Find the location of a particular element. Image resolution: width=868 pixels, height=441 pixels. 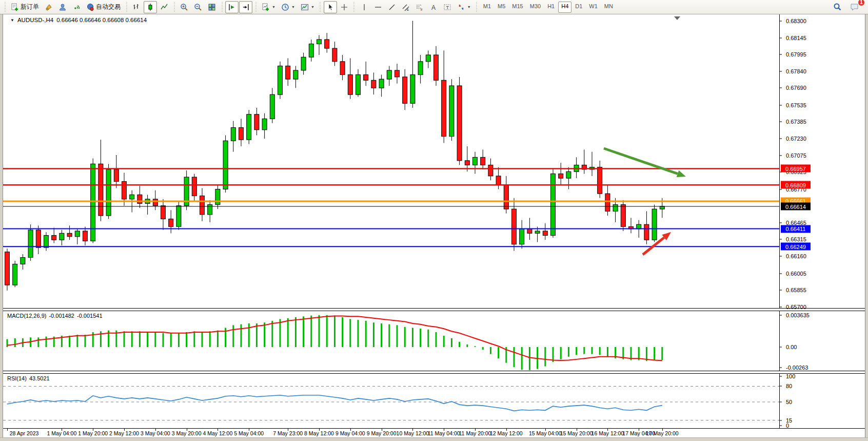

signals-button is located at coordinates (76, 7).